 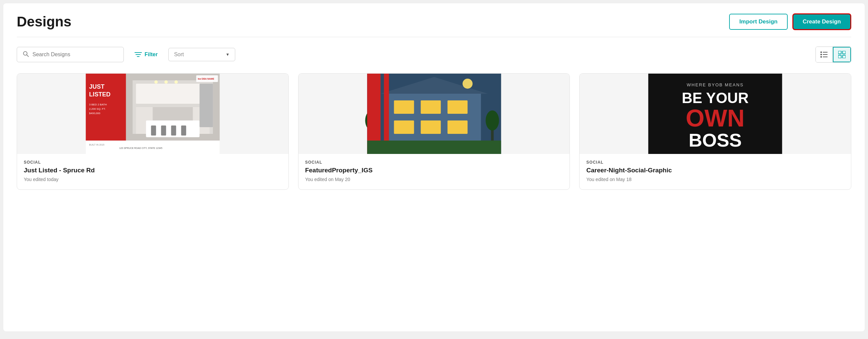 What do you see at coordinates (434, 172) in the screenshot?
I see `card-body-2: SOCIAL FeaturedProperty_IGS You edited o…` at bounding box center [434, 172].